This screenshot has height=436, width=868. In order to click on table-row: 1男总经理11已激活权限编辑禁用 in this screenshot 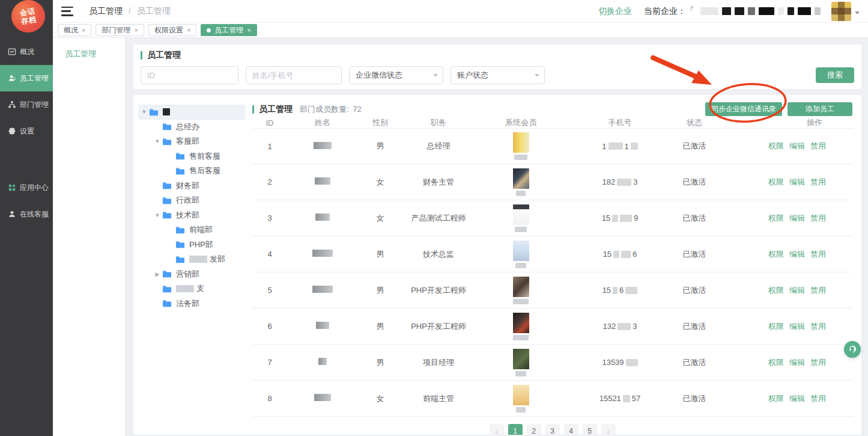, I will do `click(553, 146)`.